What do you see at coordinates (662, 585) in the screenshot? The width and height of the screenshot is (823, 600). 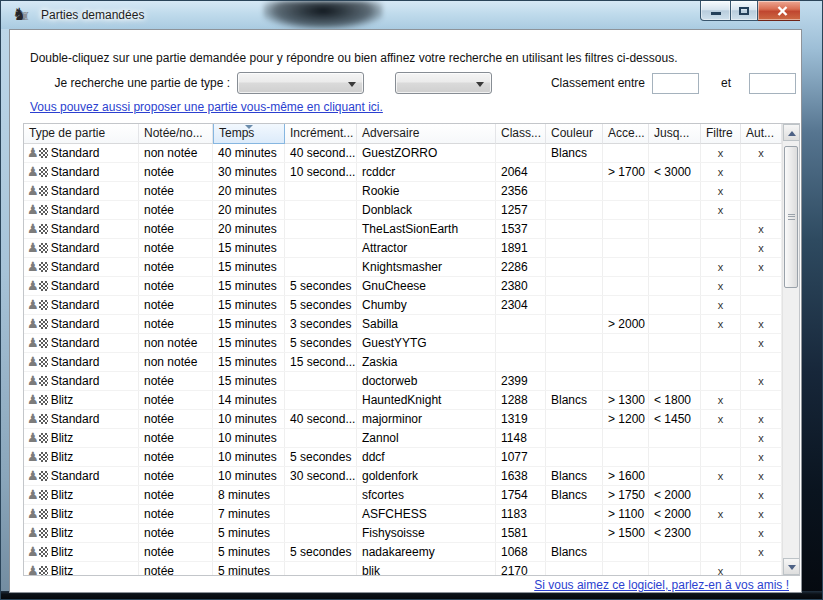 I see `share-link: Si vous aimez ce logiciel, parlez-en à v…` at bounding box center [662, 585].